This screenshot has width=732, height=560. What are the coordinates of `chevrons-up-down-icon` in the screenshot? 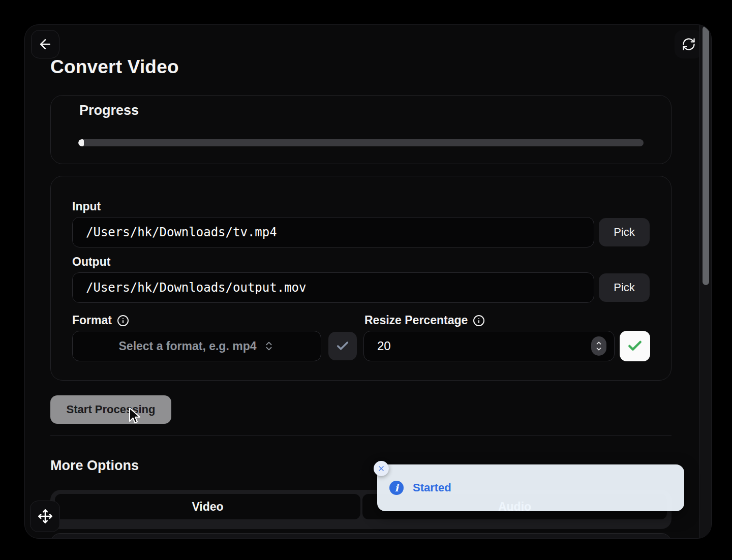 It's located at (269, 346).